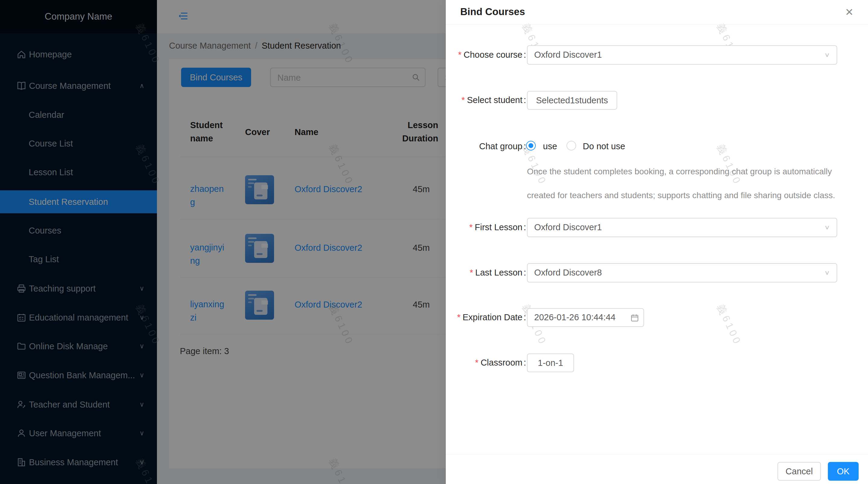 The width and height of the screenshot is (868, 484). Describe the element at coordinates (484, 363) in the screenshot. I see `classroom-label: *Classroom` at that location.